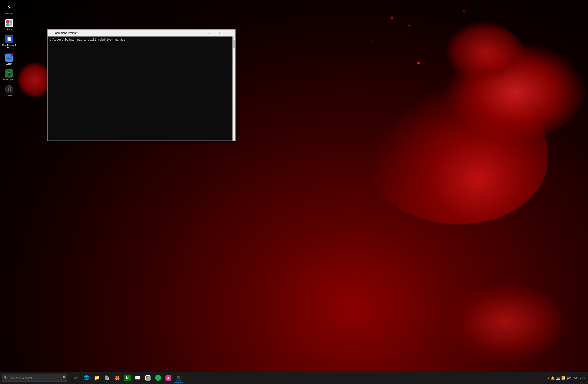 Image resolution: width=588 pixels, height=384 pixels. I want to click on cmd-body-wrapper: C:\Users\bajpa> pip install webdriver-ma…, so click(142, 89).